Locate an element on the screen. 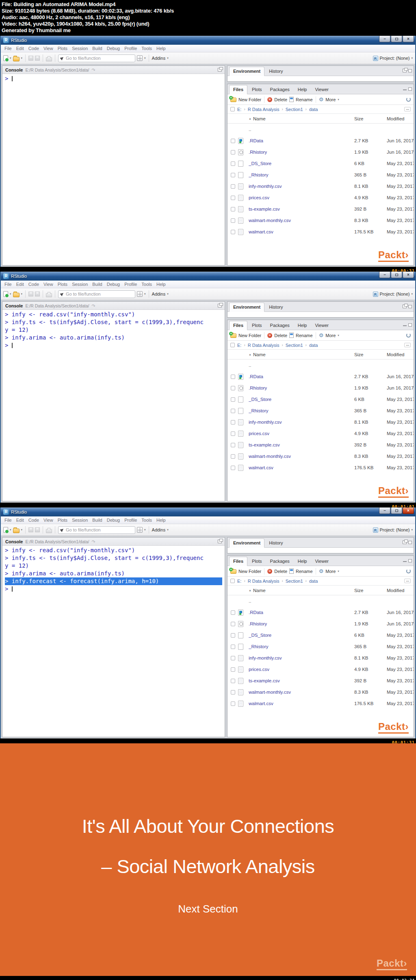  menu-item: Tools is located at coordinates (147, 284).